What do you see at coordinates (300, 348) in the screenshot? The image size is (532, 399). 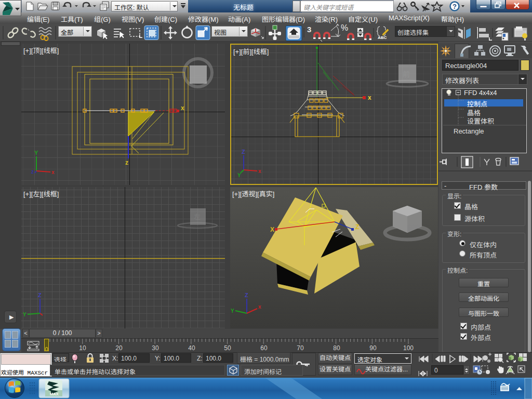 I see `svg-text: 70` at bounding box center [300, 348].